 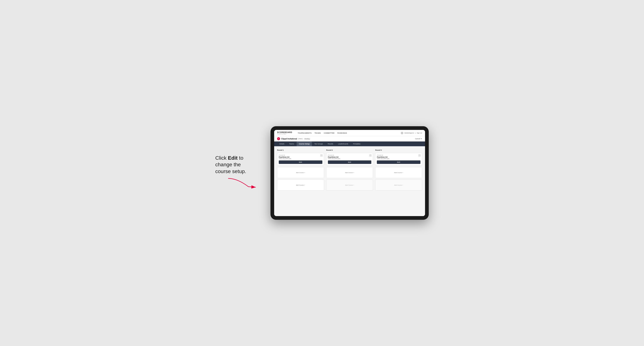 I want to click on tab-printables: Printables, so click(x=357, y=144).